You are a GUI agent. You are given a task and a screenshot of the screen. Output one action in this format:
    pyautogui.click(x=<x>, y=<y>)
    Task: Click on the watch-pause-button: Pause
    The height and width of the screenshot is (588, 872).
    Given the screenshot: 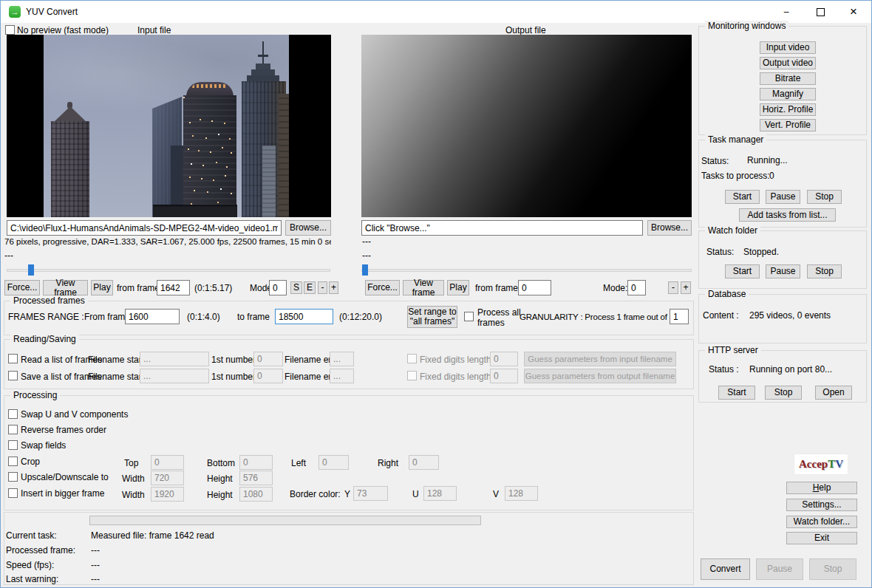 What is the action you would take?
    pyautogui.click(x=783, y=272)
    